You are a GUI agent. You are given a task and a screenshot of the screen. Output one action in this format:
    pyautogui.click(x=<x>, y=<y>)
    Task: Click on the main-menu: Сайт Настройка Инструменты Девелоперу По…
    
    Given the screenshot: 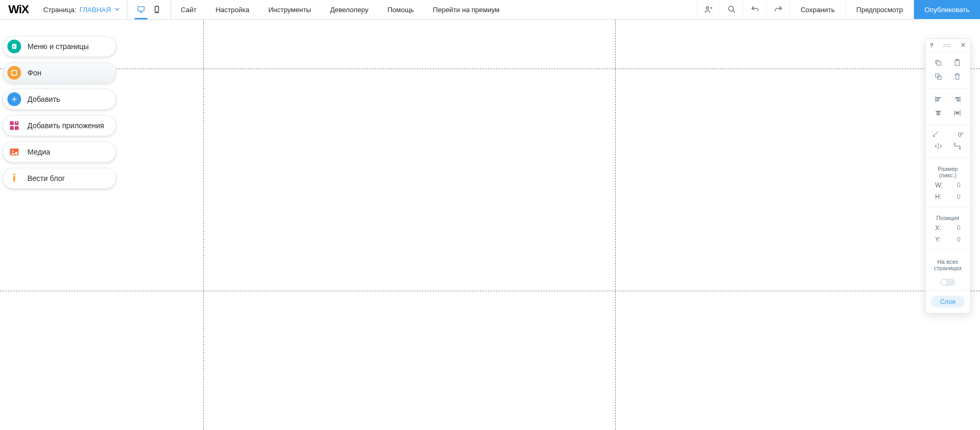 What is the action you would take?
    pyautogui.click(x=340, y=9)
    